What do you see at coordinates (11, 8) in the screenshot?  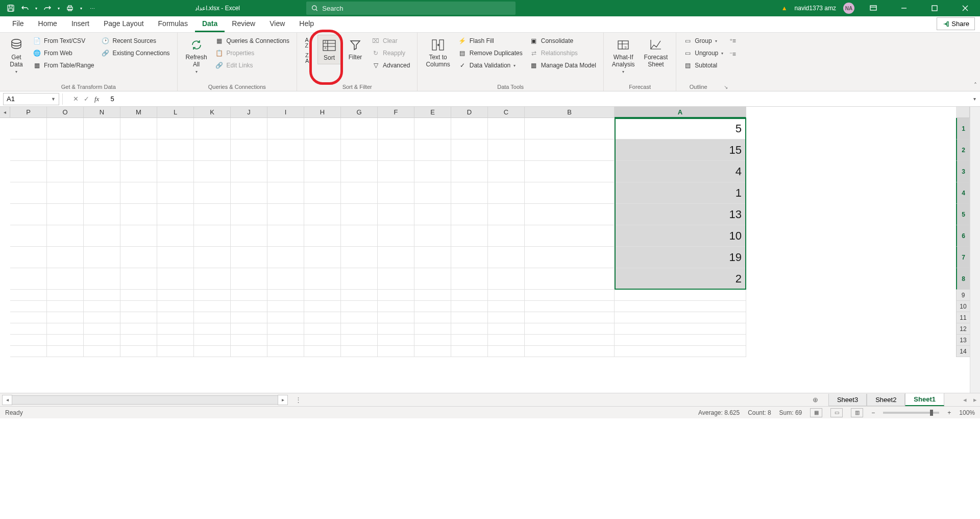 I see `save-icon` at bounding box center [11, 8].